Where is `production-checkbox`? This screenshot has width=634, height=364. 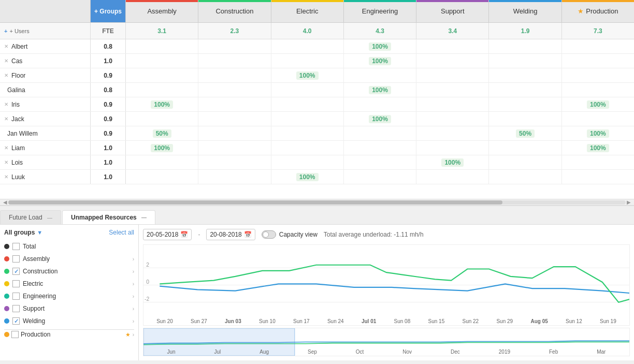
production-checkbox is located at coordinates (15, 334).